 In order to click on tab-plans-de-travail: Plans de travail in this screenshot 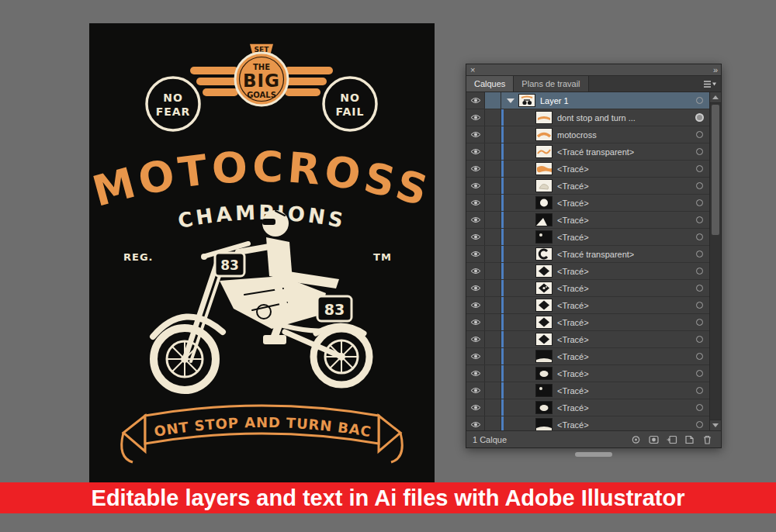, I will do `click(551, 84)`.